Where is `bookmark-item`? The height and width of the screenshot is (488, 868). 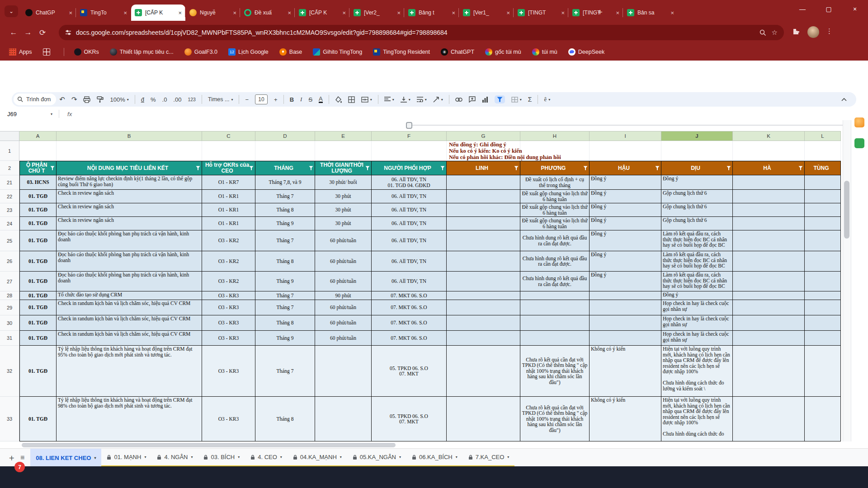
bookmark-item is located at coordinates (48, 52).